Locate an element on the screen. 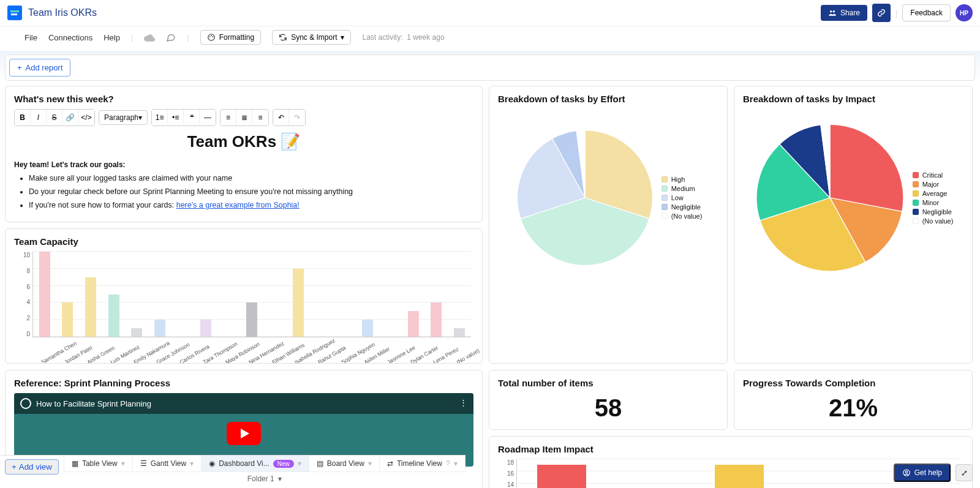 This screenshot has height=488, width=980. add-report-button: + Add report is located at coordinates (40, 67).